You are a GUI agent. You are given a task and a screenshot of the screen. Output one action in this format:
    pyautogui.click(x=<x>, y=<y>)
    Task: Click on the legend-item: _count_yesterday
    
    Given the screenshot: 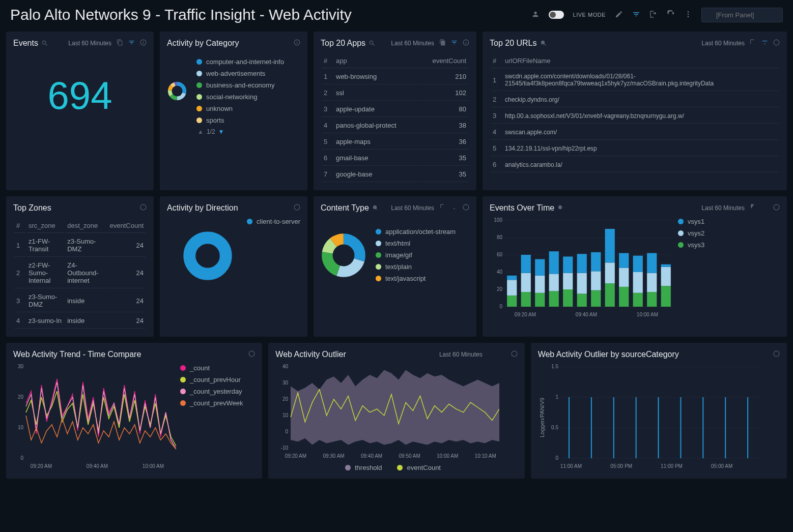 What is the action you would take?
    pyautogui.click(x=212, y=392)
    